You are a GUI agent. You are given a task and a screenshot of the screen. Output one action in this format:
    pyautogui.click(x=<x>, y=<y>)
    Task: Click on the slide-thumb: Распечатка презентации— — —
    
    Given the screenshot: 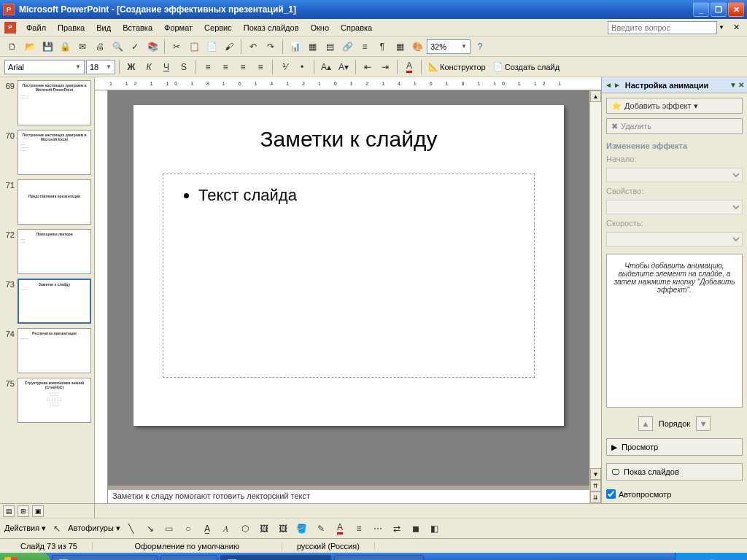 What is the action you would take?
    pyautogui.click(x=54, y=351)
    